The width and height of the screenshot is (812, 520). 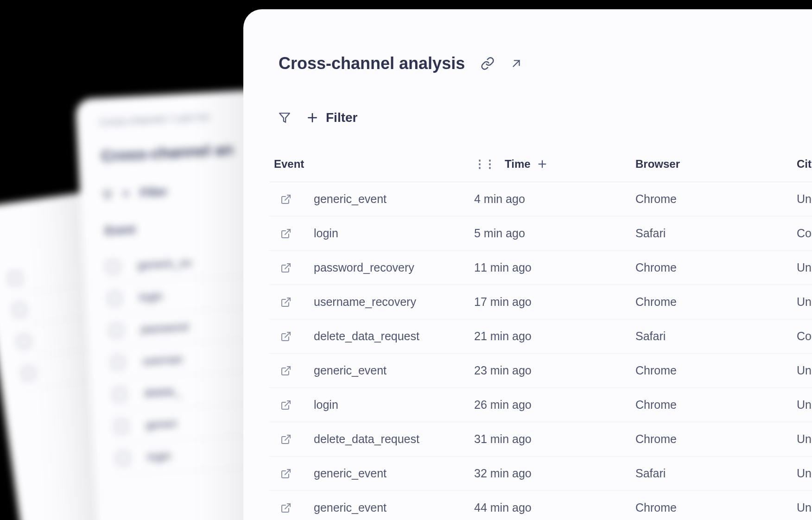 What do you see at coordinates (555, 371) in the screenshot?
I see `event-time: 23 min ago` at bounding box center [555, 371].